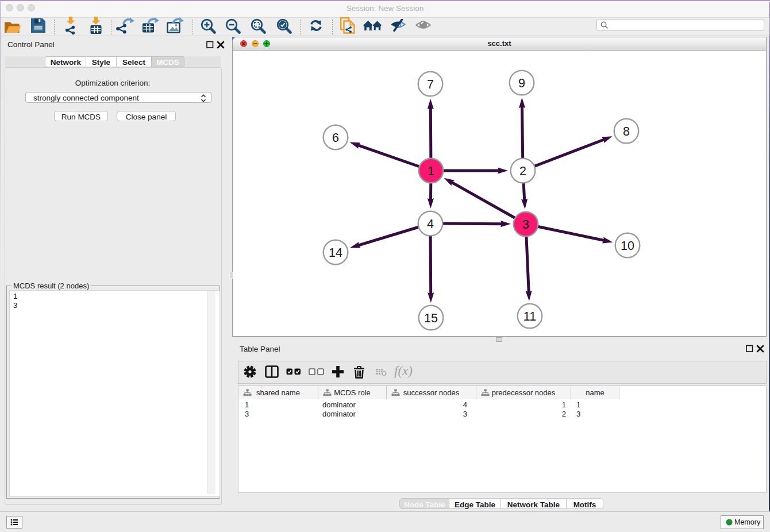  Describe the element at coordinates (522, 83) in the screenshot. I see `svg-text: 9` at that location.